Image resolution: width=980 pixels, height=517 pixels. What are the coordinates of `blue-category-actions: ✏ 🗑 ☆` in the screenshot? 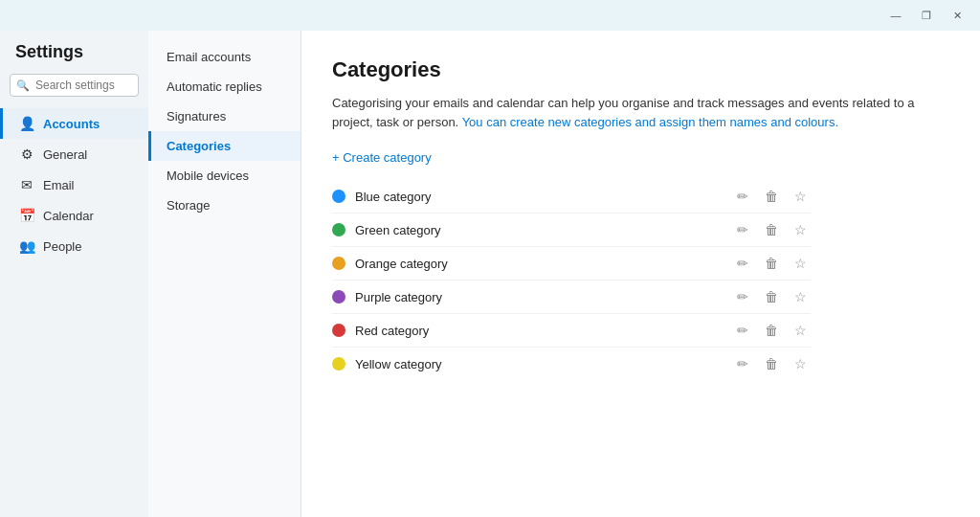 It's located at (771, 196).